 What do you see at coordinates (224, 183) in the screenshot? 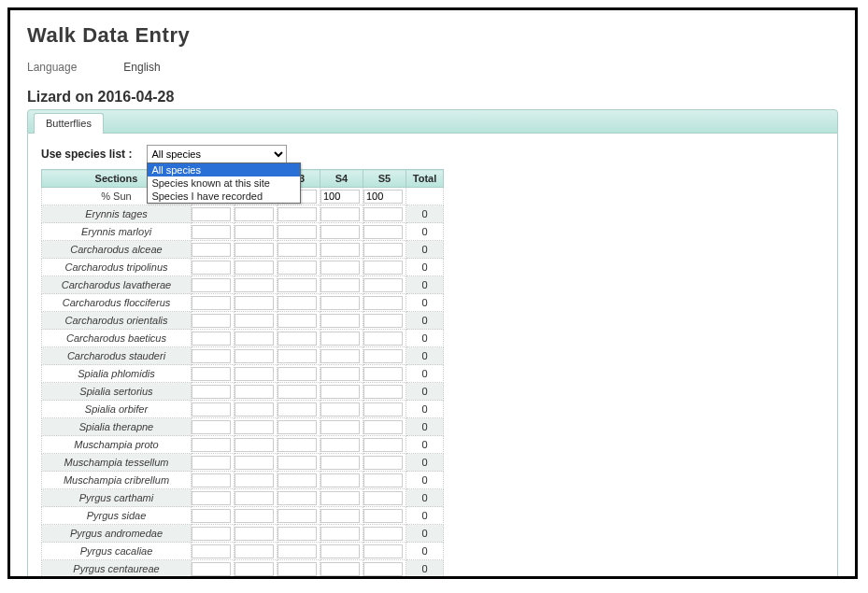
I see `species-option-known: Species known at this site` at bounding box center [224, 183].